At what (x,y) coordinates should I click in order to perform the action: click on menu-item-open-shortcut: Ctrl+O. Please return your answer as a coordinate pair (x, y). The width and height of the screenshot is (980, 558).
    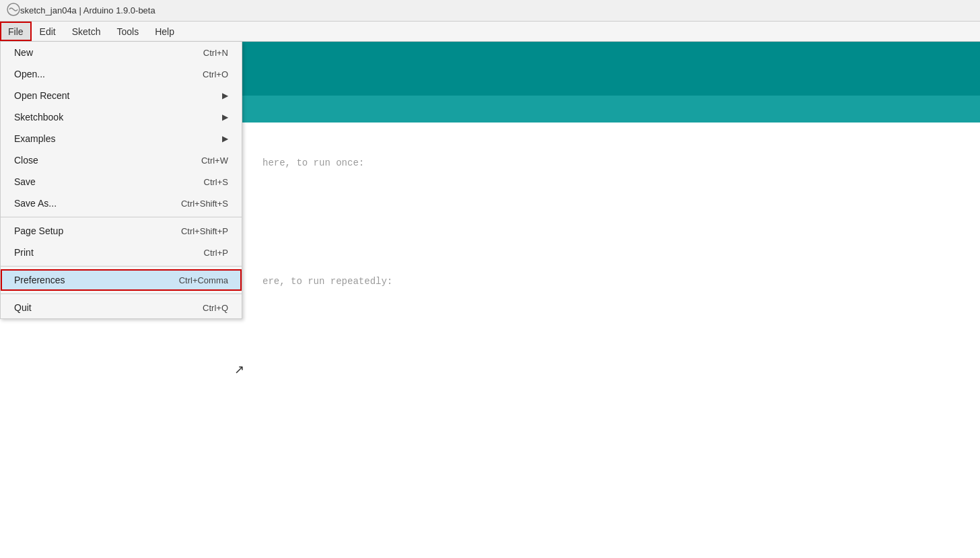
    Looking at the image, I should click on (215, 74).